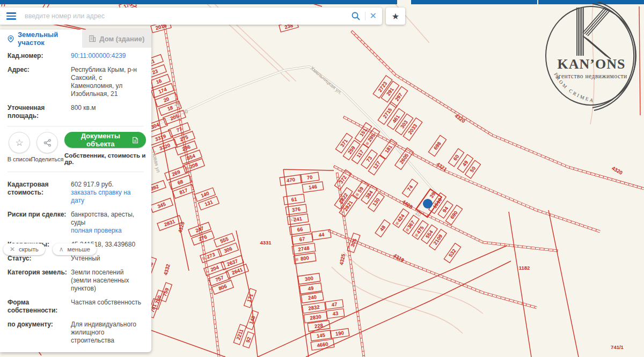 The width and height of the screenshot is (644, 357). Describe the element at coordinates (76, 82) in the screenshot. I see `field-address: Адрес: Республика Крым, р-н Сакский, с К…` at that location.